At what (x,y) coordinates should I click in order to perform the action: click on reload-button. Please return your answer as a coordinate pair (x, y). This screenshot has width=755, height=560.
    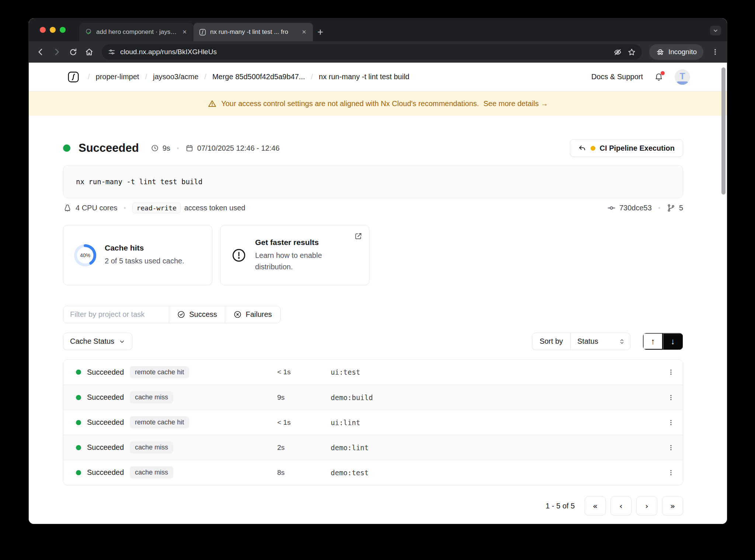
    Looking at the image, I should click on (73, 52).